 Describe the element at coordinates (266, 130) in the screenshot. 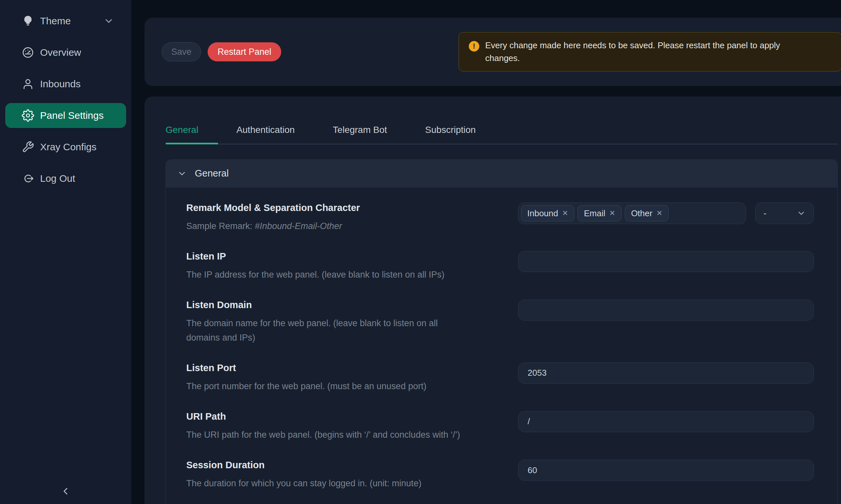

I see `tab-authentication: Authentication` at that location.